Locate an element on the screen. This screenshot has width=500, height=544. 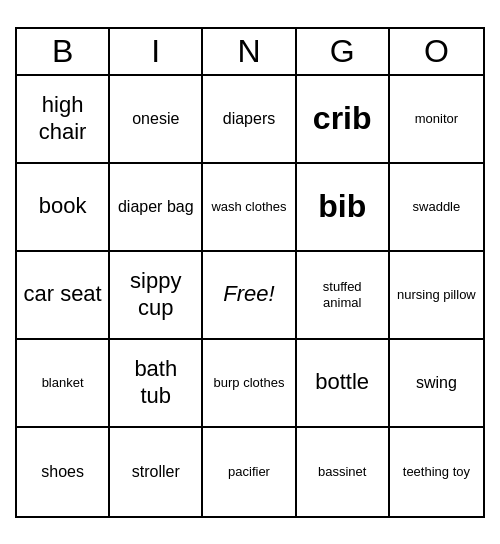
cell-text: bottle is located at coordinates (342, 382).